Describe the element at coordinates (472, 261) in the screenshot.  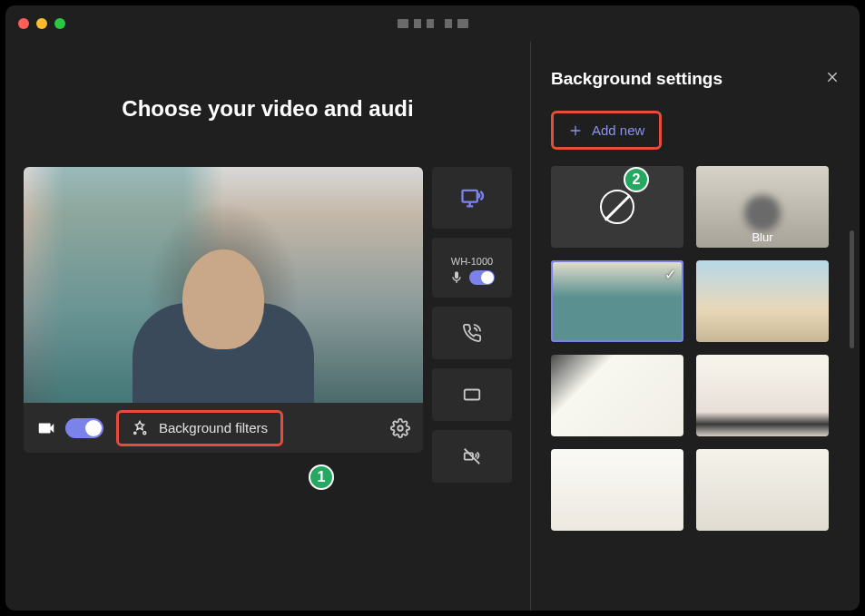
I see `audio-device-label: WH-1000` at that location.